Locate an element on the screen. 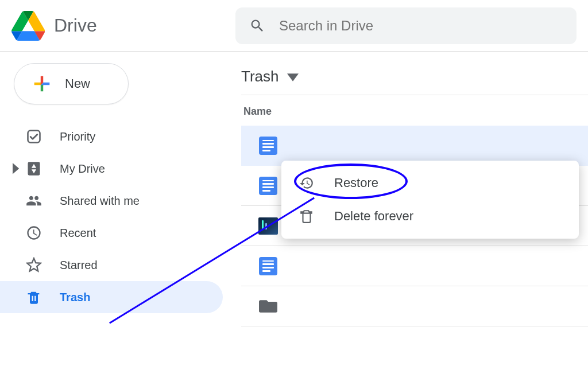 The height and width of the screenshot is (366, 588). column-header-name: Name is located at coordinates (415, 110).